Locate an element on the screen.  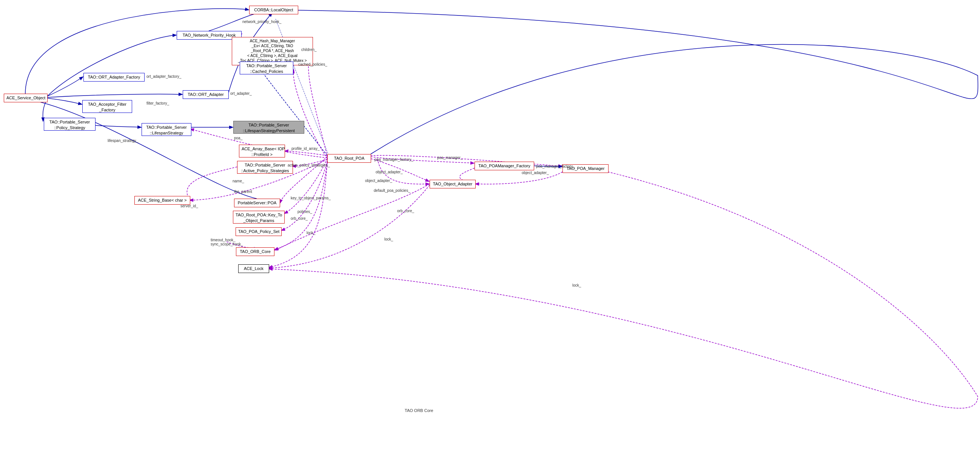
label-timeout-hook: timeout_hook_sync_scope_hook_ is located at coordinates (227, 242).